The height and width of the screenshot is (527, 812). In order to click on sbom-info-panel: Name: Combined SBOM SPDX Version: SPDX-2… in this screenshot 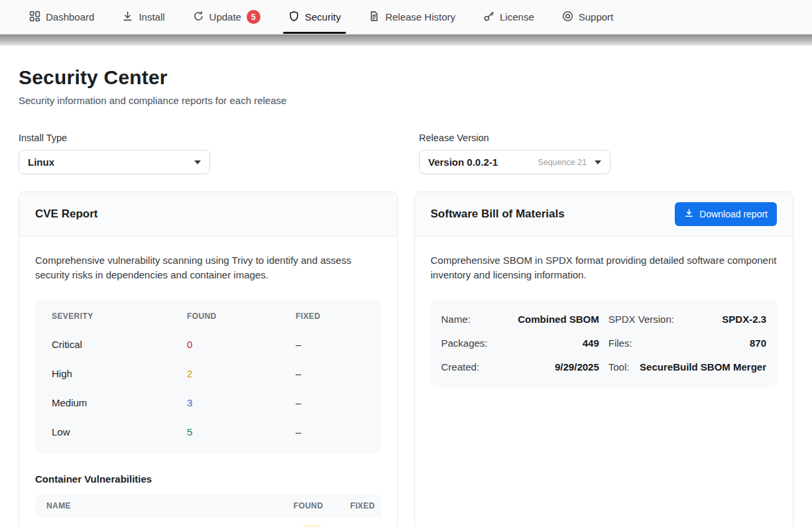, I will do `click(605, 343)`.